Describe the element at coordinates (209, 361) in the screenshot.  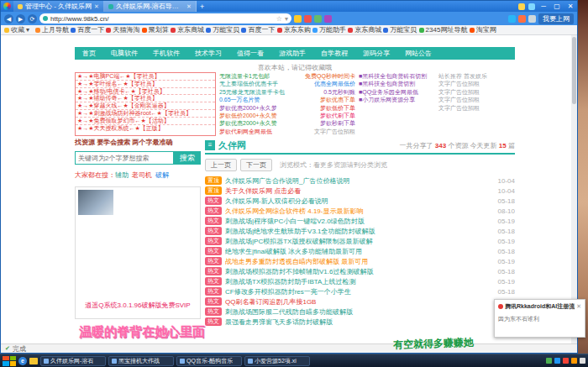
I see `taskbar-app-button: QQ音乐-酷狗音乐` at that location.